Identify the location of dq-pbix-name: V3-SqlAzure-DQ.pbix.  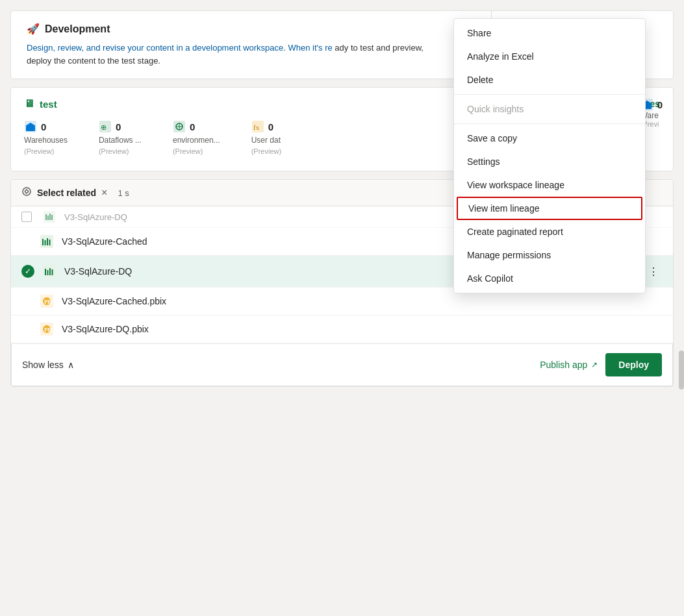
(362, 329).